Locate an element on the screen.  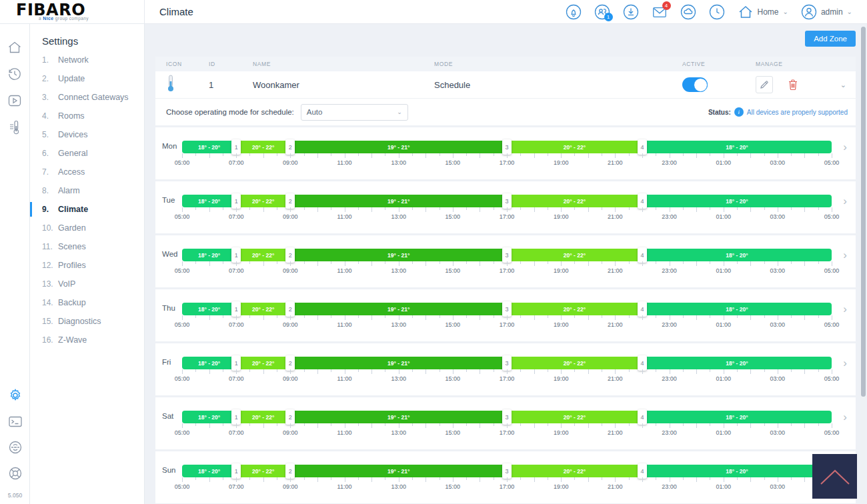
sidebar-item-voip: 13. VoIP is located at coordinates (87, 284).